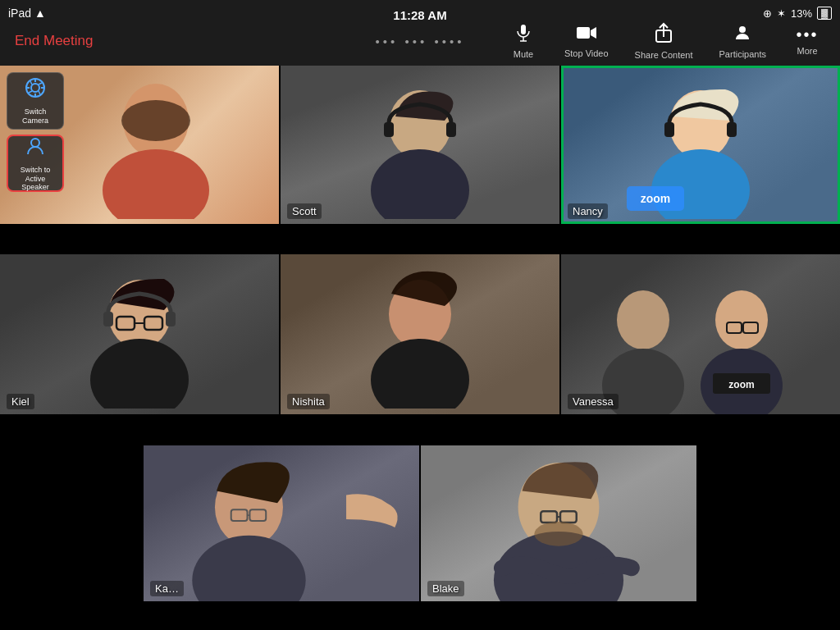  Describe the element at coordinates (420, 335) in the screenshot. I see `participant-nishita: Nishita` at that location.